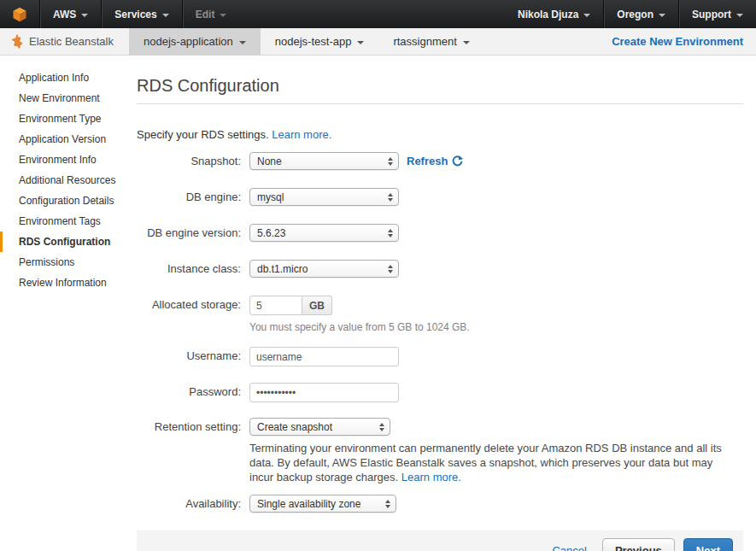 The height and width of the screenshot is (551, 756). What do you see at coordinates (68, 201) in the screenshot?
I see `sidebar-item-configuration-details: Configuration Details` at bounding box center [68, 201].